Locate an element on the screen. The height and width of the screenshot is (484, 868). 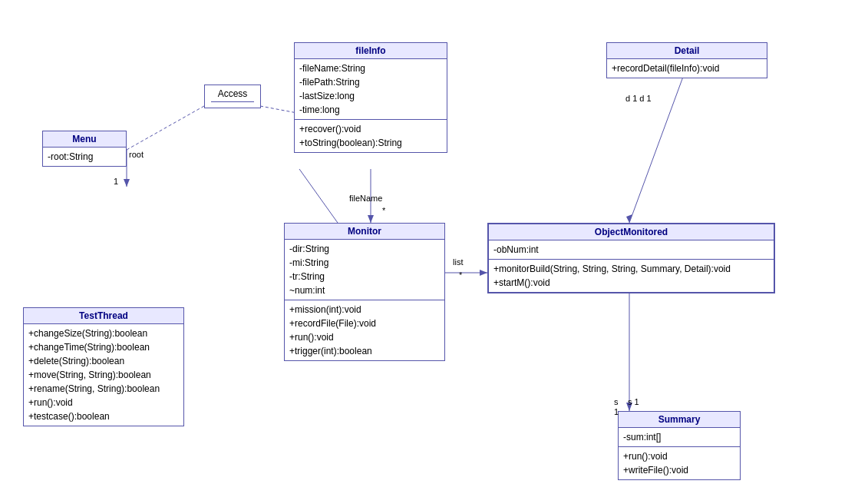
class-objectmonitored-header: ObjectMonitored is located at coordinates (631, 232).